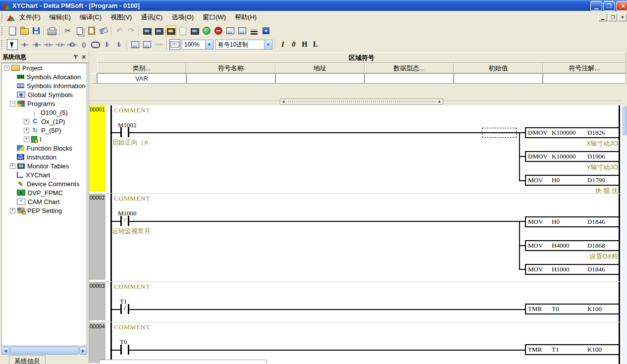 Image resolution: width=627 pixels, height=364 pixels. I want to click on parentheses-tool-icon: ( ), so click(84, 45).